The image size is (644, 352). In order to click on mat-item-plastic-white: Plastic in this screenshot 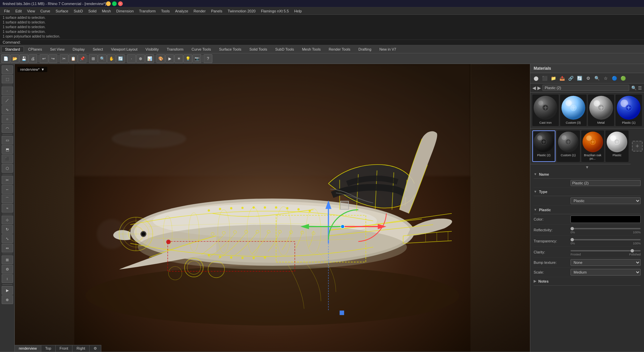, I will do `click(617, 146)`.